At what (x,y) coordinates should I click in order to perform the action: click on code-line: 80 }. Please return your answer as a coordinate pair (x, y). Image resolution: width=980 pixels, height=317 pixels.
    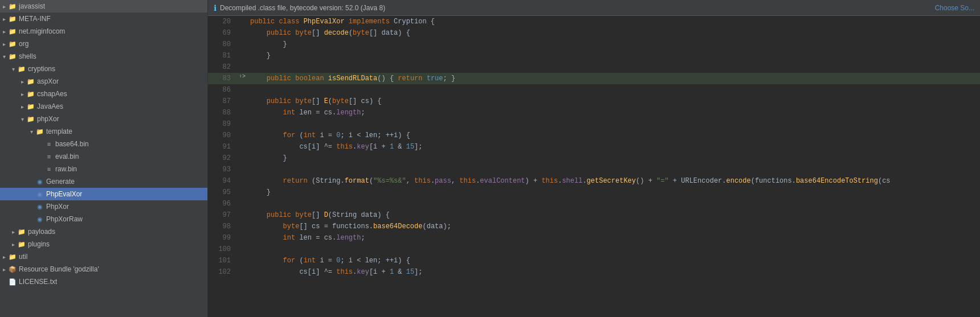
    Looking at the image, I should click on (594, 44).